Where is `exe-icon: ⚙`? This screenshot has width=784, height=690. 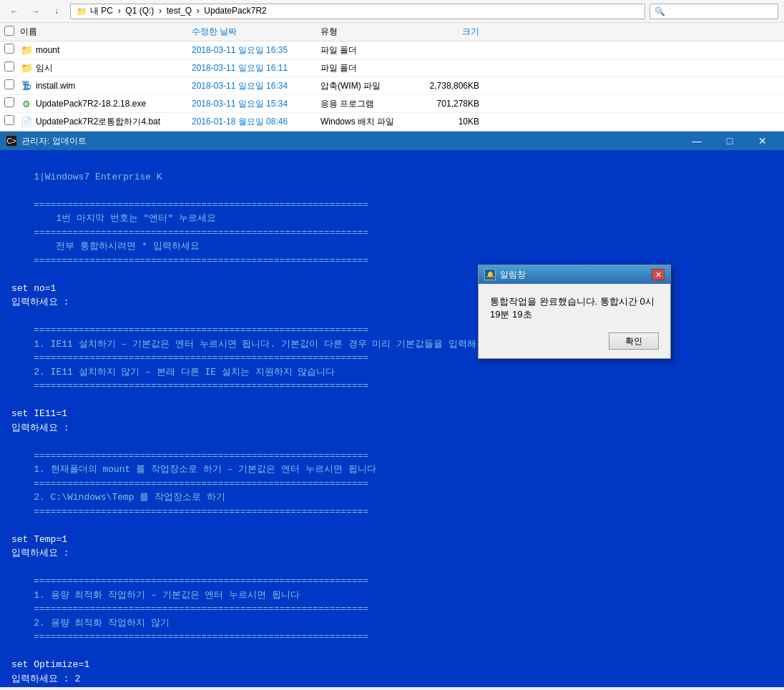
exe-icon: ⚙ is located at coordinates (26, 104).